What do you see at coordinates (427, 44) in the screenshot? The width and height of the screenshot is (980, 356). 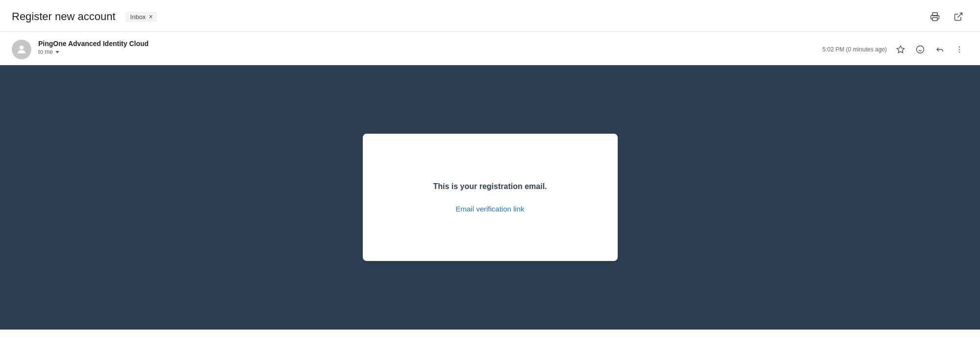 I see `sender-name: PingOne Advanced Identity Cloud` at bounding box center [427, 44].